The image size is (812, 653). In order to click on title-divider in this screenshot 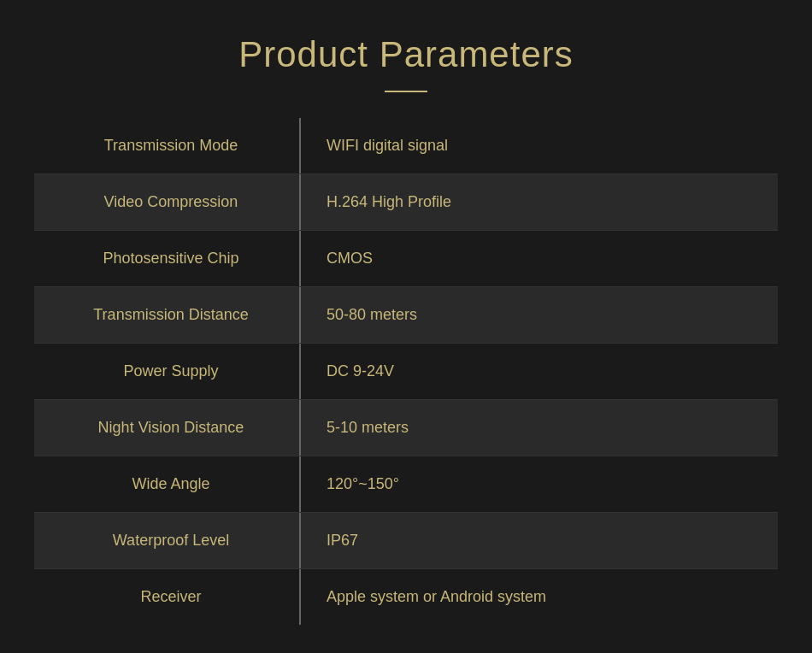, I will do `click(406, 91)`.